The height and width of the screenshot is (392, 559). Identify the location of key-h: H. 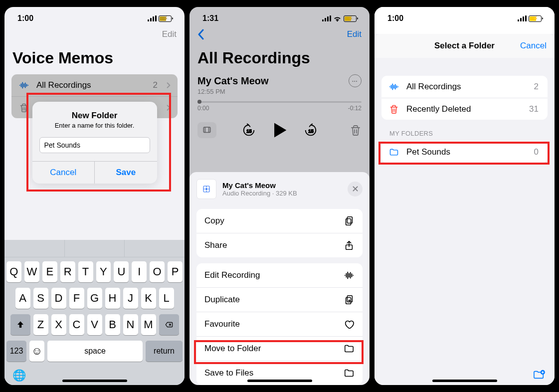
(113, 298).